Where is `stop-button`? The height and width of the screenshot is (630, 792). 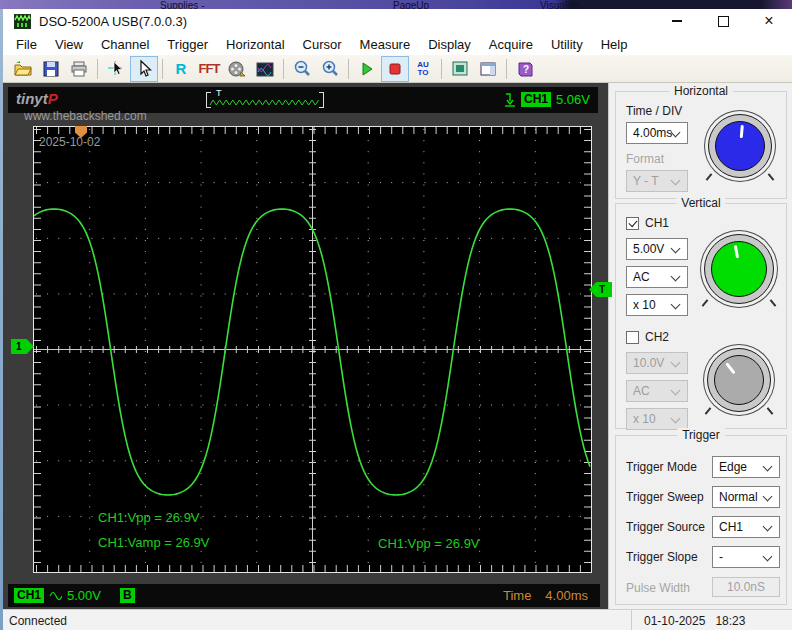 stop-button is located at coordinates (395, 69).